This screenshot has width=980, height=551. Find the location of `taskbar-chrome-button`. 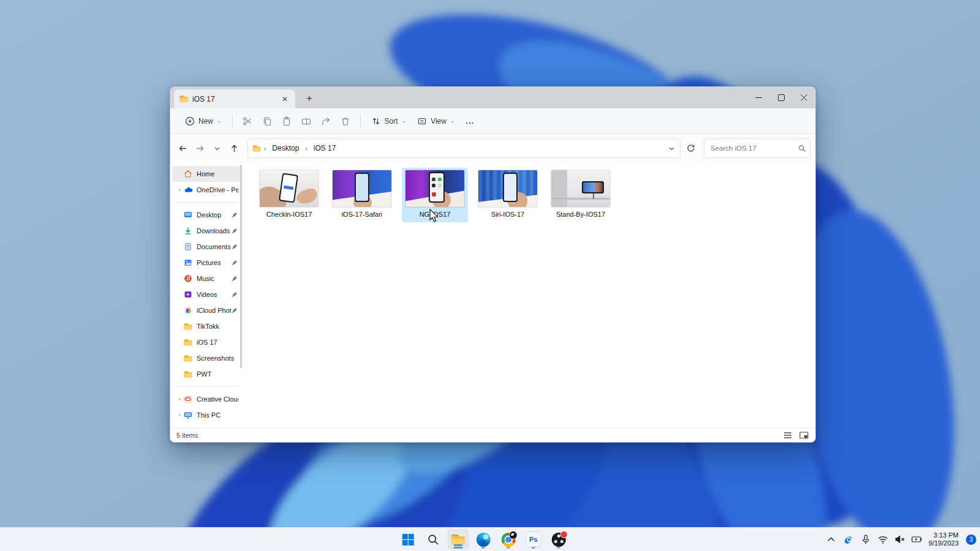

taskbar-chrome-button is located at coordinates (508, 539).